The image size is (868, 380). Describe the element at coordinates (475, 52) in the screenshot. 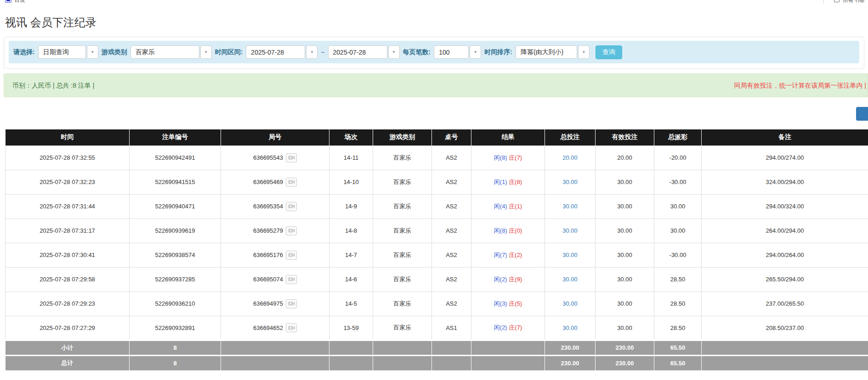

I see `page-size-dropdown-arrow-icon: ▼` at that location.